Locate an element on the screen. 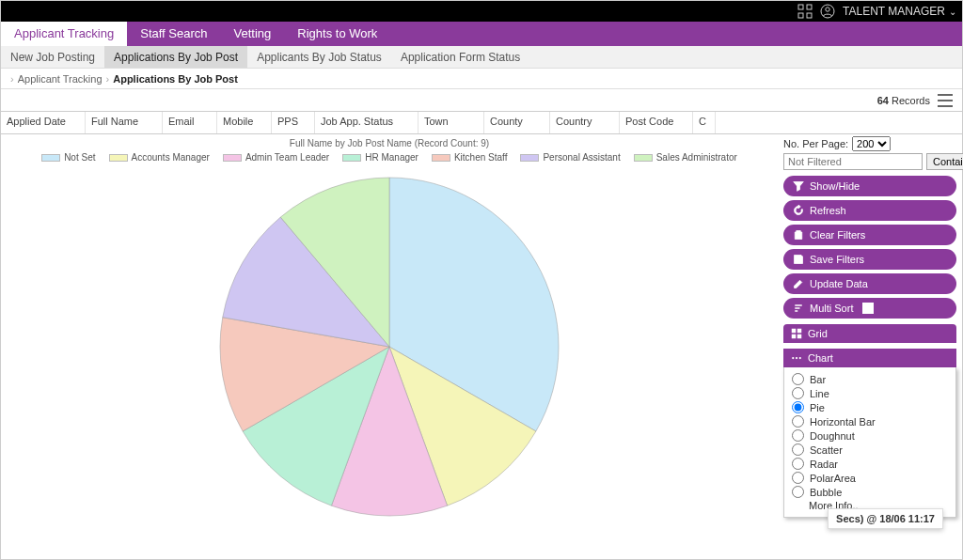 The width and height of the screenshot is (963, 560). col-applied-date: Applied Date is located at coordinates (43, 122).